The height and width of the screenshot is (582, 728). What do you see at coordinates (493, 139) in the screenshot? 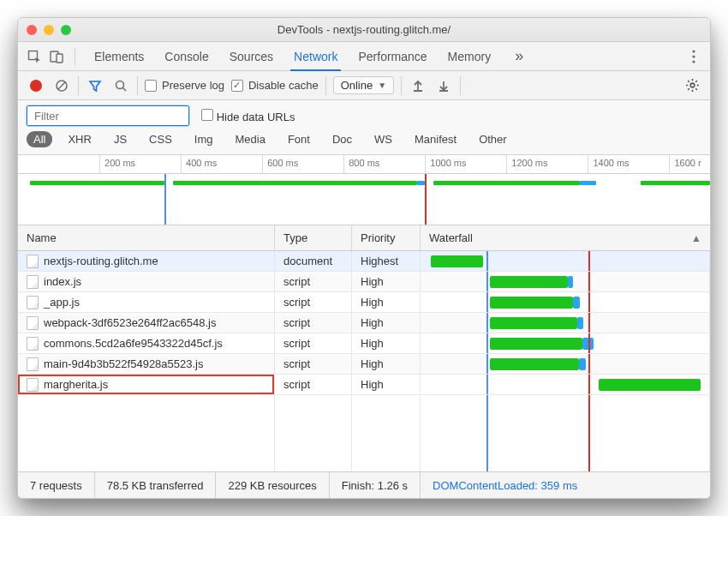
I see `filter-type-other: Other` at bounding box center [493, 139].